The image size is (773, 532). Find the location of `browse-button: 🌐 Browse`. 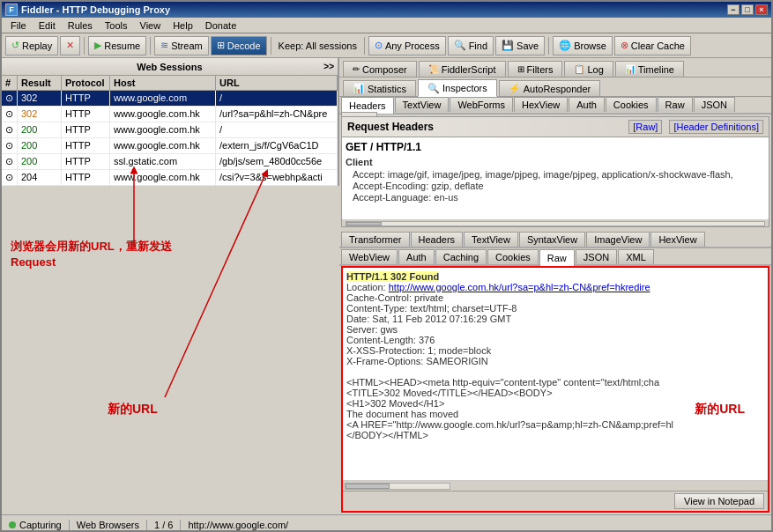

browse-button: 🌐 Browse is located at coordinates (583, 46).